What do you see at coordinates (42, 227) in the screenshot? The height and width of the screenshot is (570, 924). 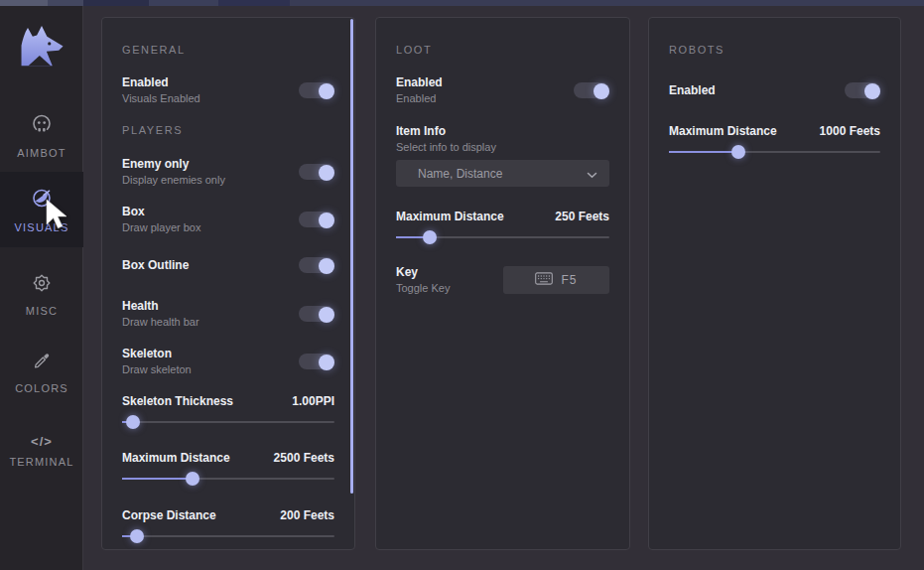 I see `sidebar-item-label: VISUALS` at bounding box center [42, 227].